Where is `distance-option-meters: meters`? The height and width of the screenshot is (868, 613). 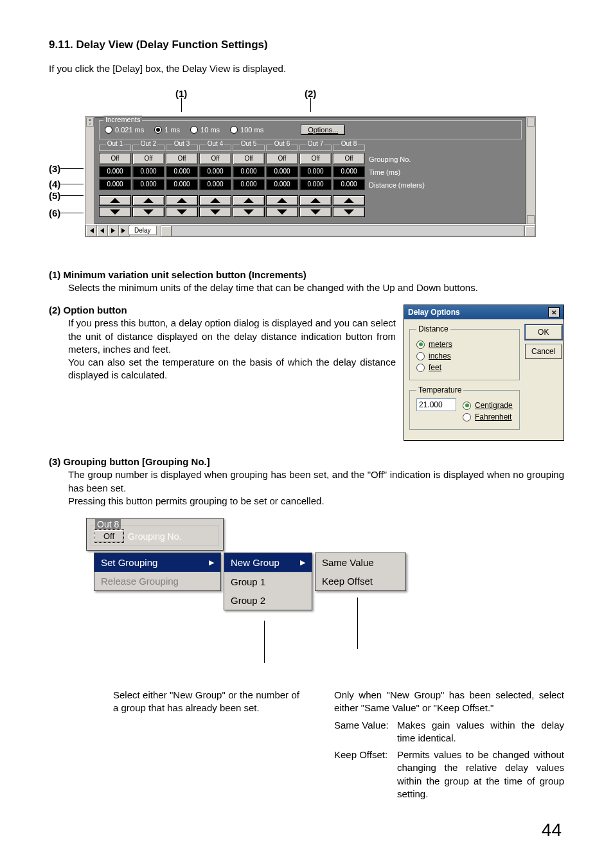
distance-option-meters: meters is located at coordinates (465, 344).